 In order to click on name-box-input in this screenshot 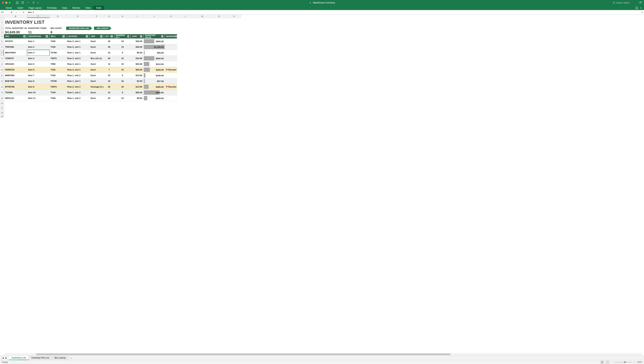, I will do `click(5, 12)`.